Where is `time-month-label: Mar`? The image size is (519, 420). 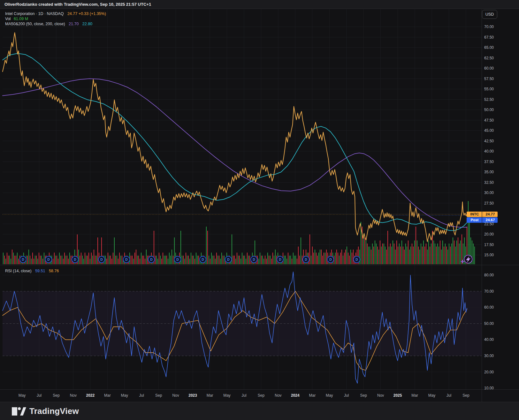
time-month-label: Mar is located at coordinates (415, 395).